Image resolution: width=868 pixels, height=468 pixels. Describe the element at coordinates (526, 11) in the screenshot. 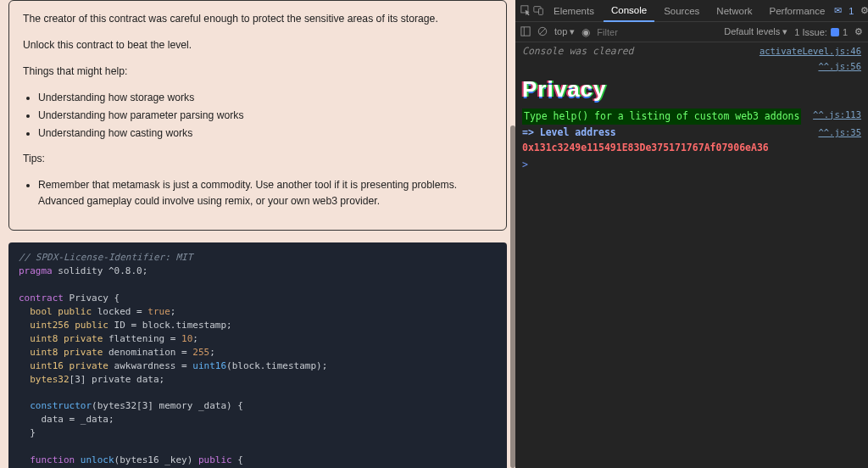

I see `inspect-icon` at that location.